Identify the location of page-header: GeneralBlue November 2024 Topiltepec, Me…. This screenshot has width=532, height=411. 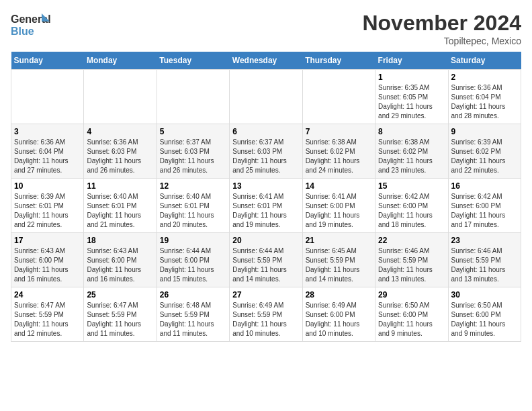
(266, 28).